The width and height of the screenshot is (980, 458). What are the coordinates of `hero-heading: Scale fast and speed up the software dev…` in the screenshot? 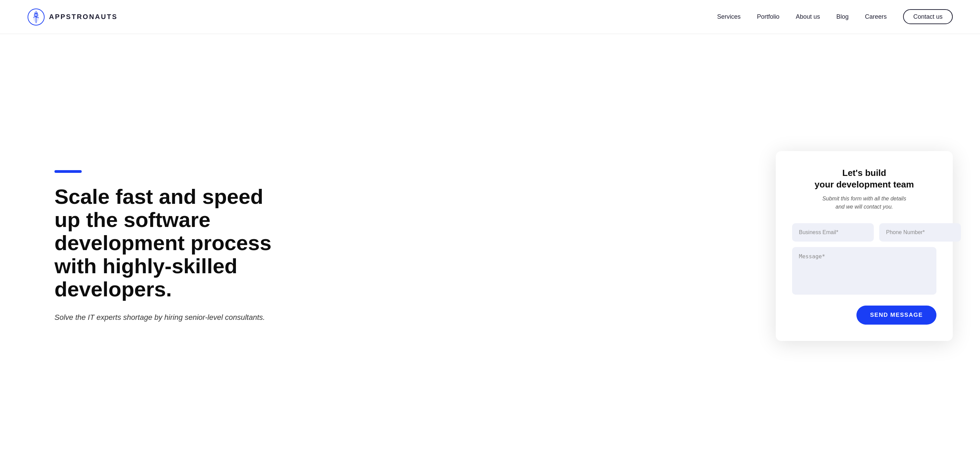 It's located at (170, 243).